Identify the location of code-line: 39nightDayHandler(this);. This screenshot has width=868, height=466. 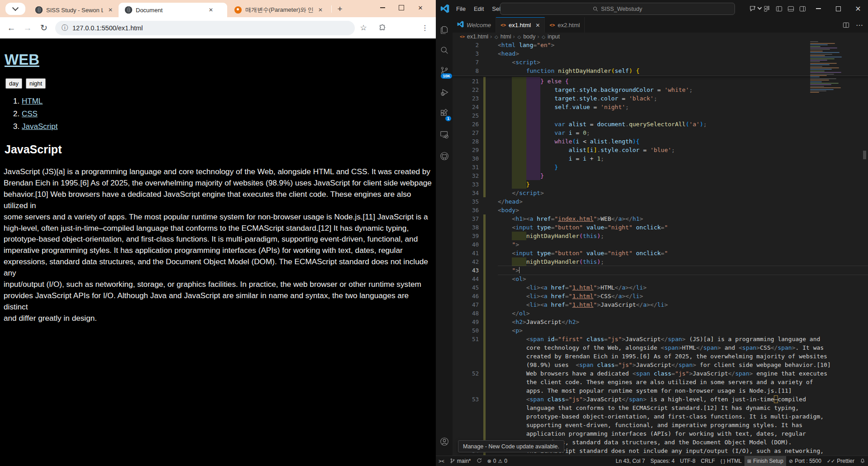
(660, 236).